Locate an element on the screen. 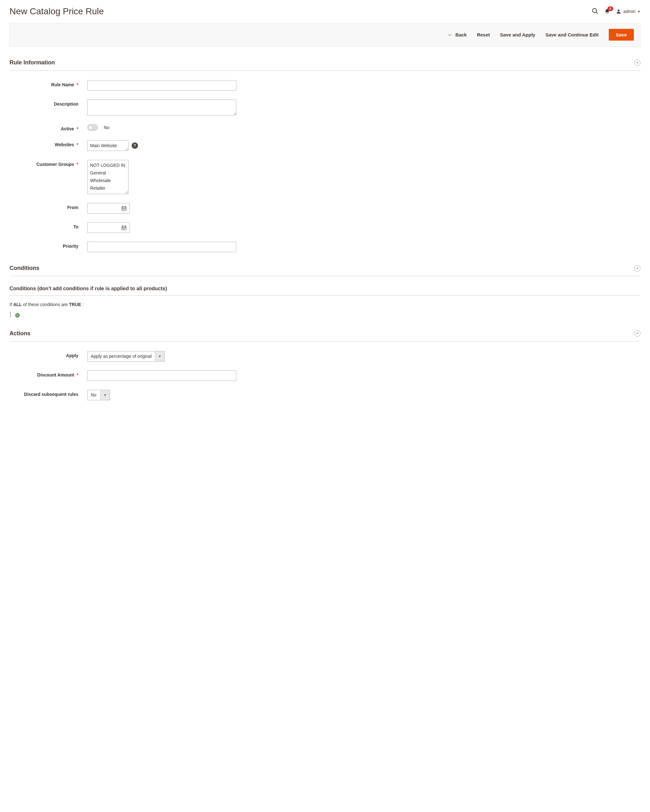 Image resolution: width=650 pixels, height=812 pixels. customer-groups-label: Customer Groups is located at coordinates (55, 164).